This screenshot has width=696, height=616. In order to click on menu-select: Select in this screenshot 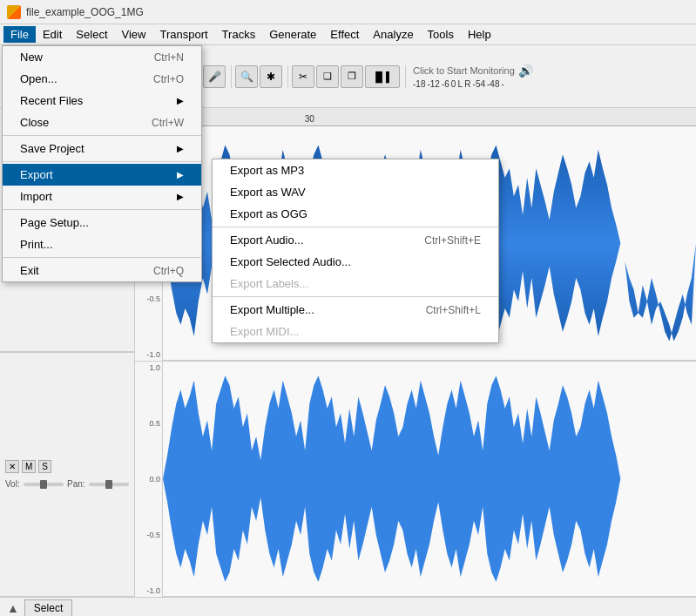, I will do `click(91, 35)`.